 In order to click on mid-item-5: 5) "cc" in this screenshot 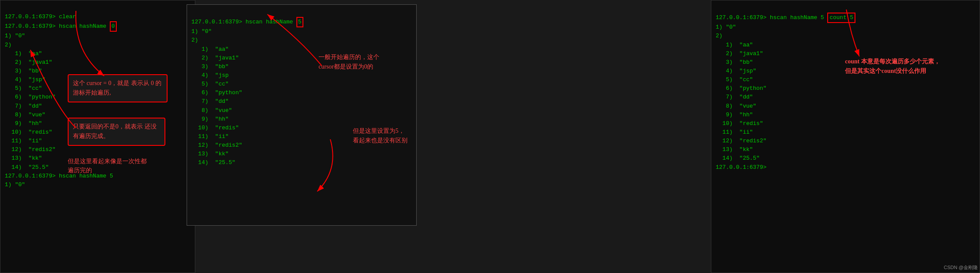, I will do `click(210, 84)`.